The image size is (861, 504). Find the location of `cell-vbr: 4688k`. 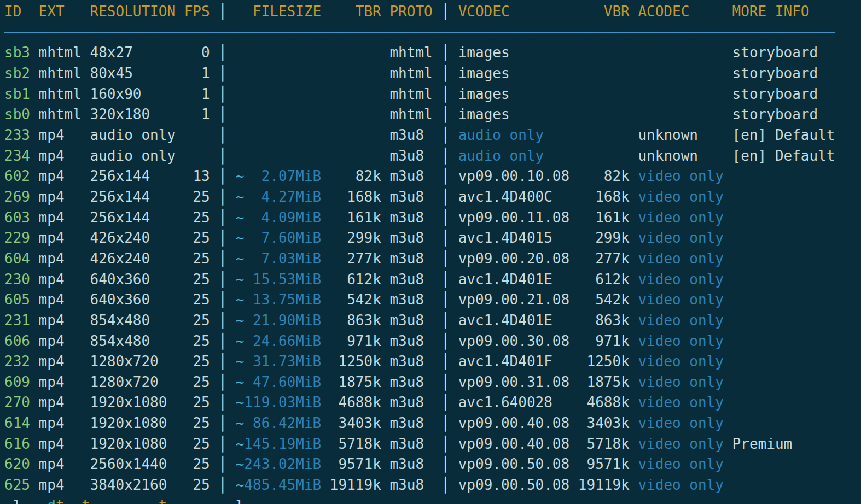

cell-vbr: 4688k is located at coordinates (604, 402).